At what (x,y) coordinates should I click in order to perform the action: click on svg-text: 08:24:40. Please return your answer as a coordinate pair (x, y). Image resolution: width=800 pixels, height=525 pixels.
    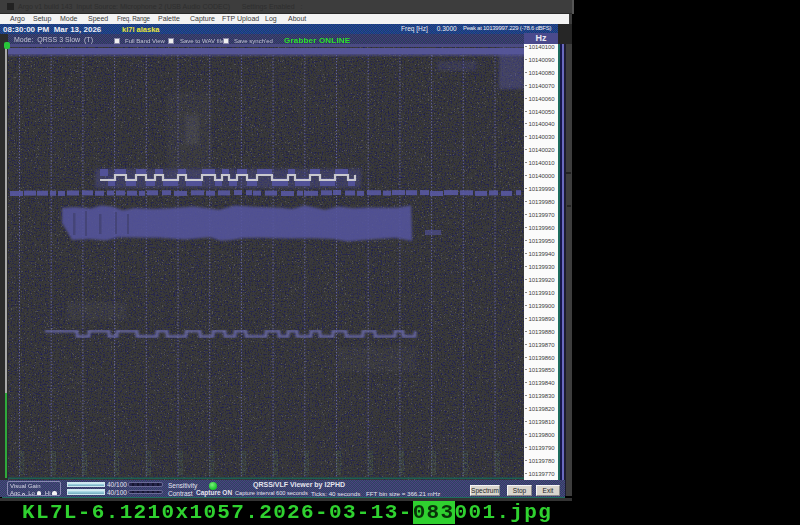
    Looking at the image, I should click on (212, 462).